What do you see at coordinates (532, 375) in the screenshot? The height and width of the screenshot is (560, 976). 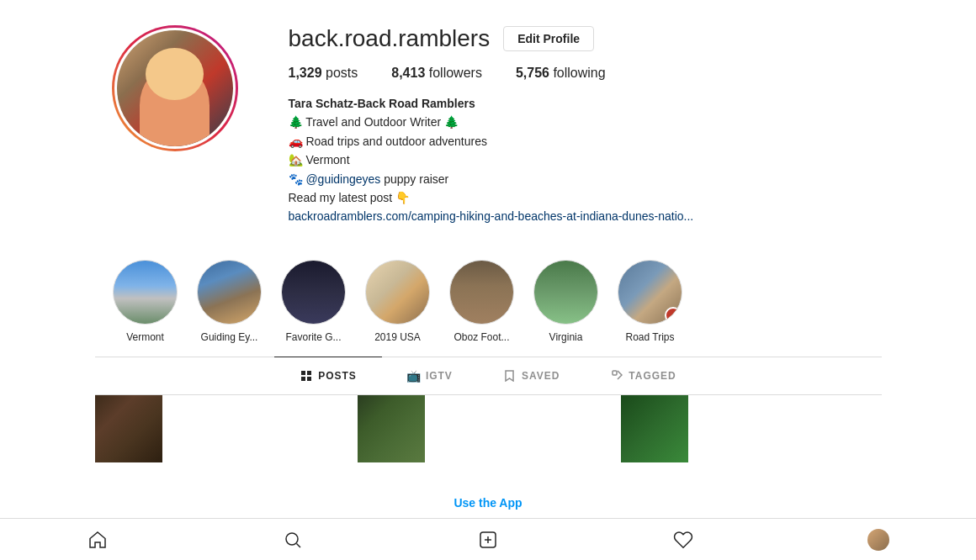 I see `tab-saved: SAVED` at bounding box center [532, 375].